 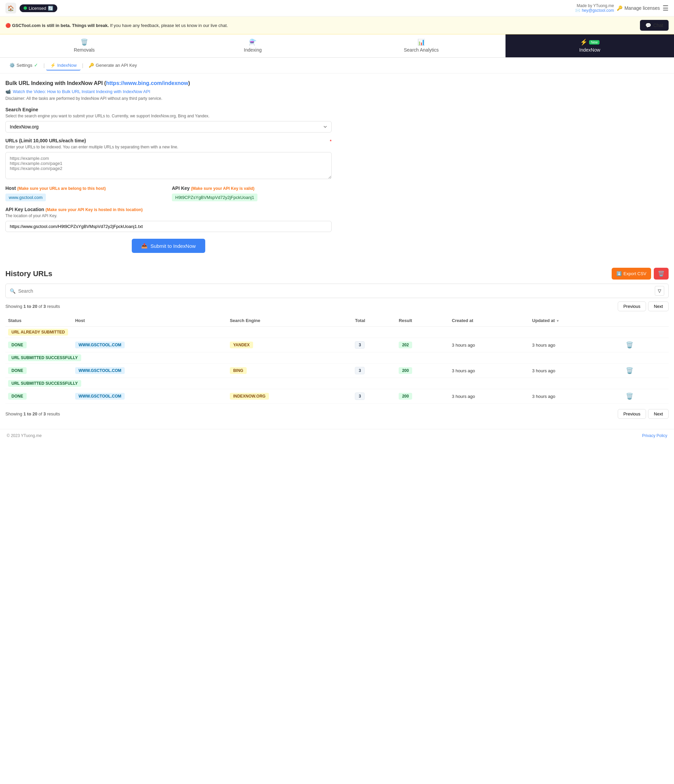 I want to click on made-by-info: Made by YTuong.me ✉️ hey@gsctool.com, so click(x=595, y=8).